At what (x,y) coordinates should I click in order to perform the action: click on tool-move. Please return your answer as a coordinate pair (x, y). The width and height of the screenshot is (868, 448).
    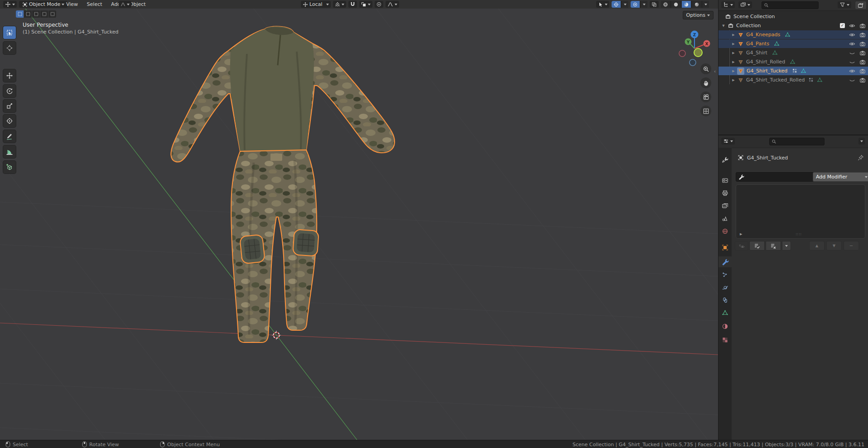
    Looking at the image, I should click on (10, 76).